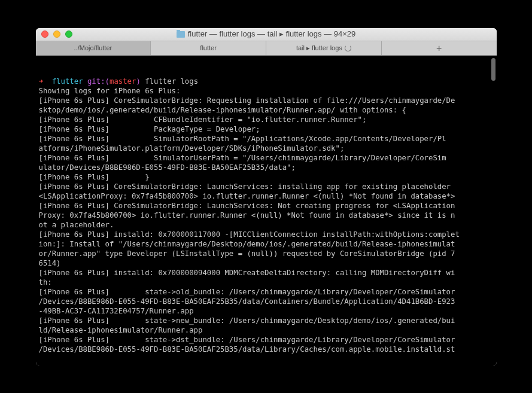 This screenshot has height=393, width=532. What do you see at coordinates (110, 91) in the screenshot?
I see `log-line: Showing logs for iPhone 6s Plus:` at bounding box center [110, 91].